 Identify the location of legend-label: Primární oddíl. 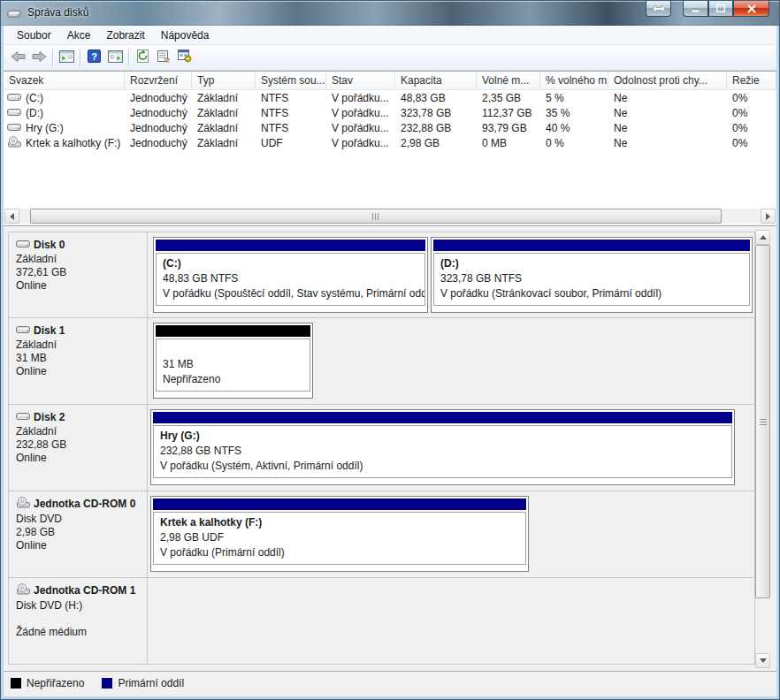
(150, 683).